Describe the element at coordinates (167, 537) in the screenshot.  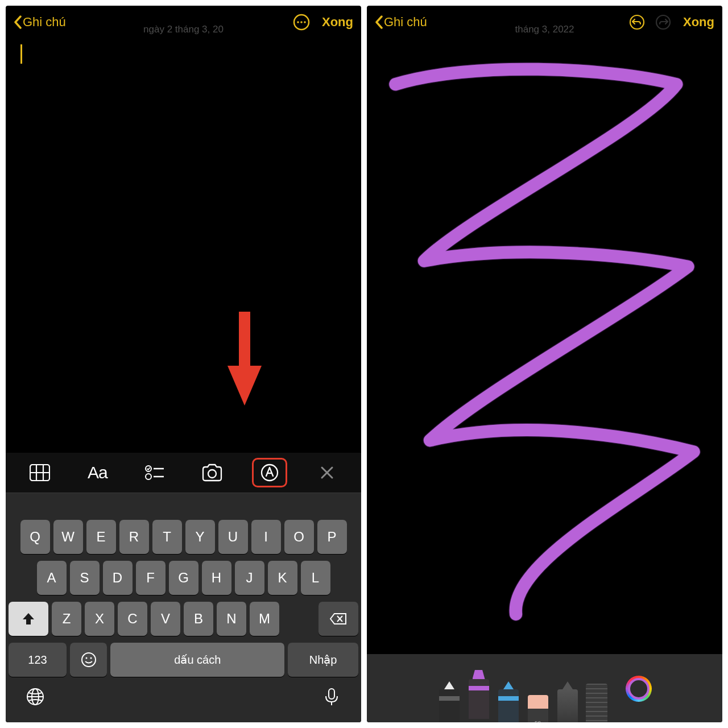
I see `key-t: T` at that location.